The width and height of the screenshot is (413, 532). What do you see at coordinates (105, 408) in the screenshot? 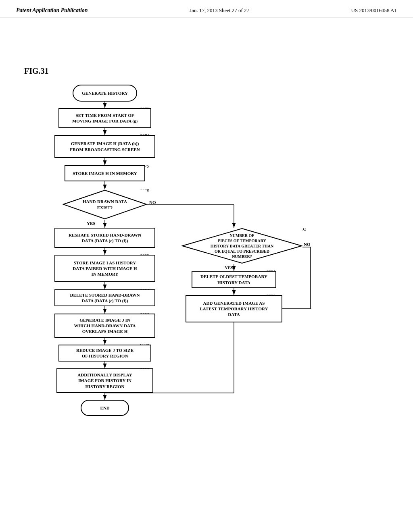
I see `end-node: END` at bounding box center [105, 408].